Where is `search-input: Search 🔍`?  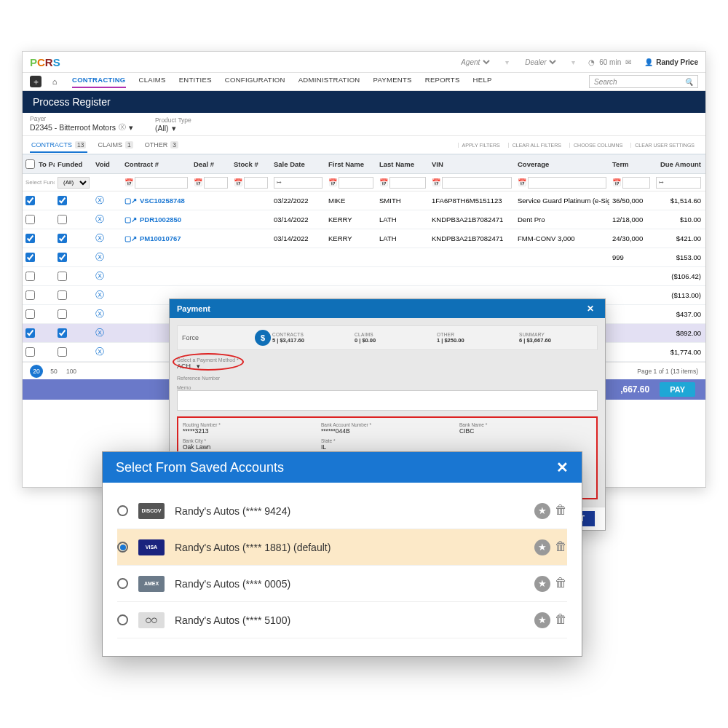 search-input: Search 🔍 is located at coordinates (644, 82).